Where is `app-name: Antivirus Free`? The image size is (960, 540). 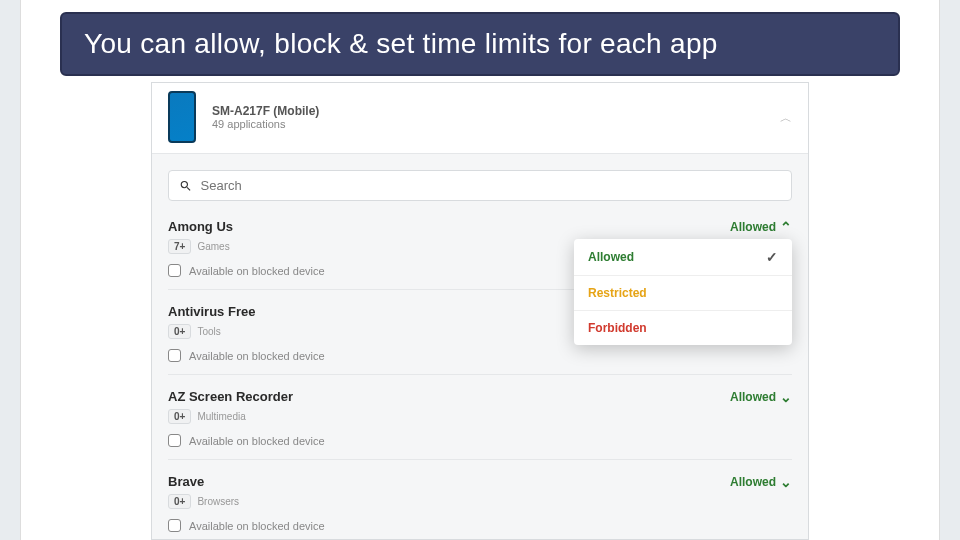 app-name: Antivirus Free is located at coordinates (212, 312).